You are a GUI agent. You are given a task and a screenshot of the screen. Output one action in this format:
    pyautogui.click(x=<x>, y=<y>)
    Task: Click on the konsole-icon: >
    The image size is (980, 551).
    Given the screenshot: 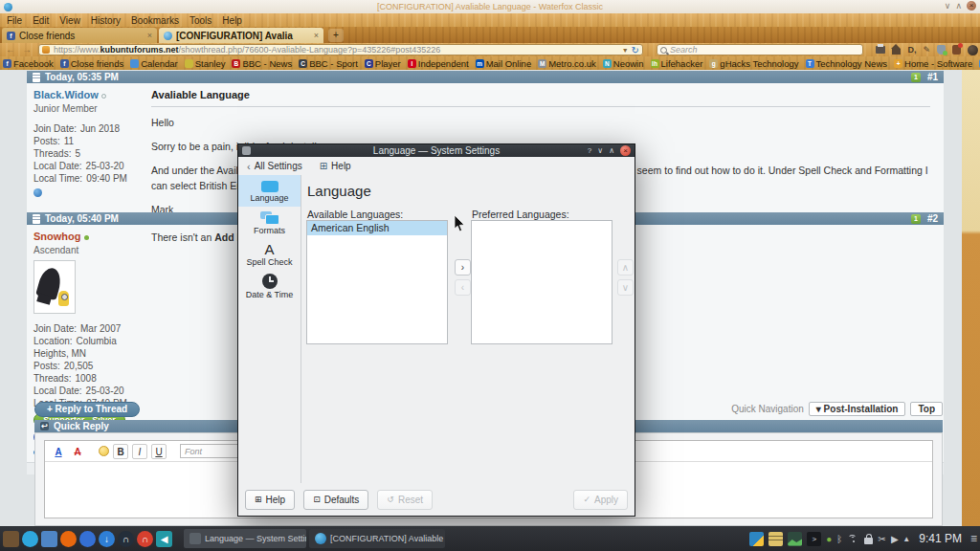 What is the action you would take?
    pyautogui.click(x=813, y=540)
    